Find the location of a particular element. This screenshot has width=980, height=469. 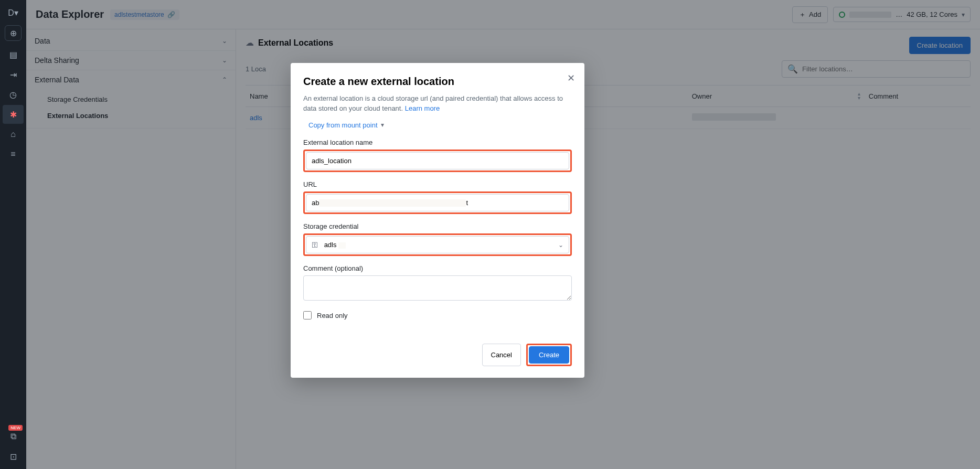

url-redacted is located at coordinates (392, 203).